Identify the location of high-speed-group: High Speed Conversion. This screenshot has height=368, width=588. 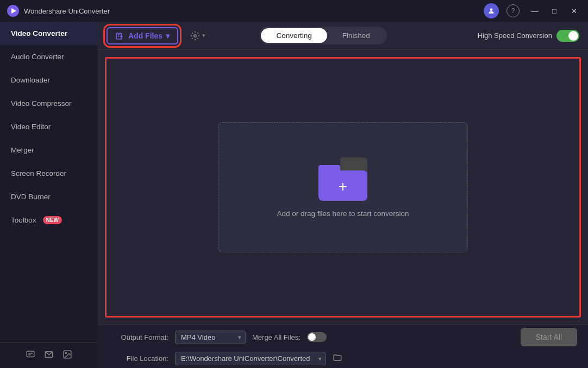
(528, 36).